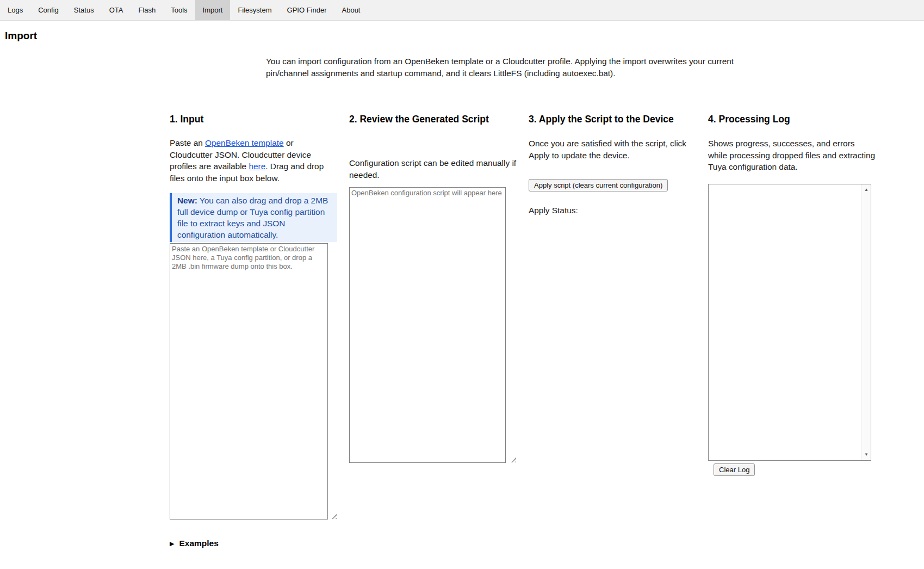 This screenshot has width=924, height=569. Describe the element at coordinates (612, 149) in the screenshot. I see `apply-description: Once you are satisfied with the script, …` at that location.